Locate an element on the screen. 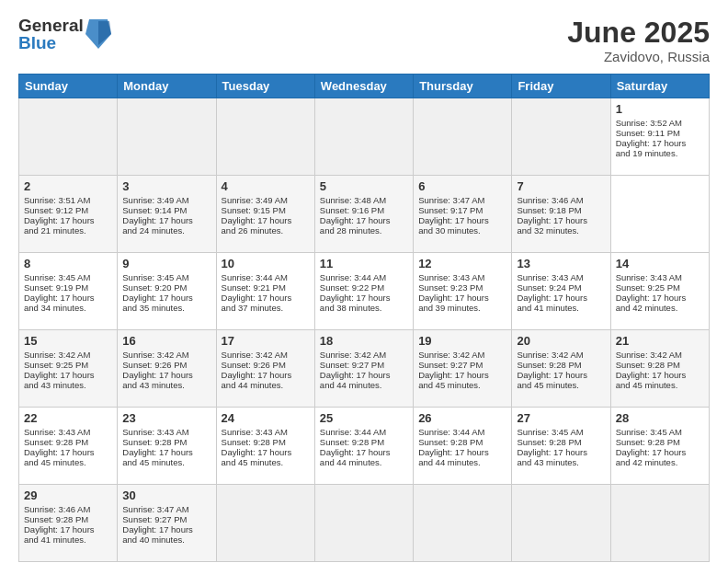  calendar-cell: 21Sunrise: 3:42 AMSunset: 9:28 PMDayligh… is located at coordinates (660, 369).